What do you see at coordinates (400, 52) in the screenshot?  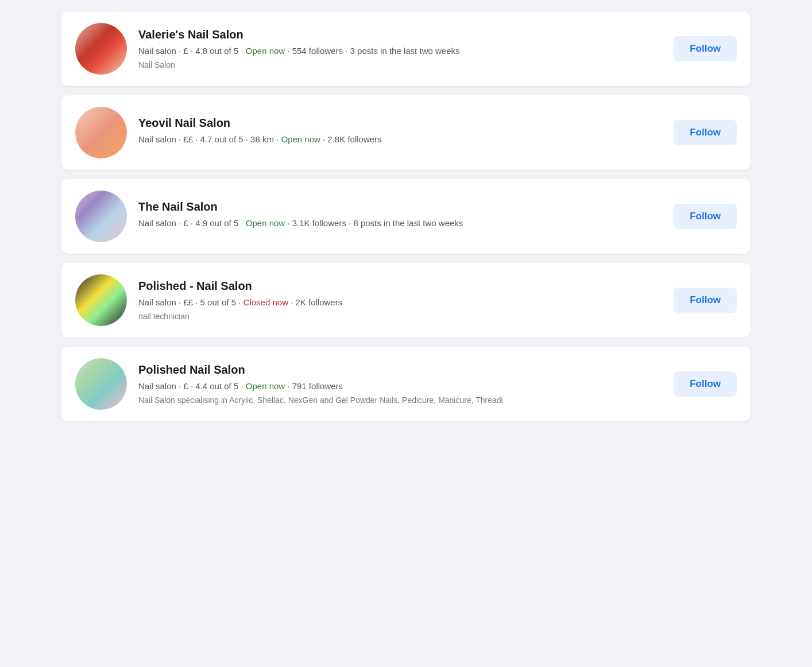 I see `business-meta: Nail salon · £ · 4.8 out of 5 · Open now…` at bounding box center [400, 52].